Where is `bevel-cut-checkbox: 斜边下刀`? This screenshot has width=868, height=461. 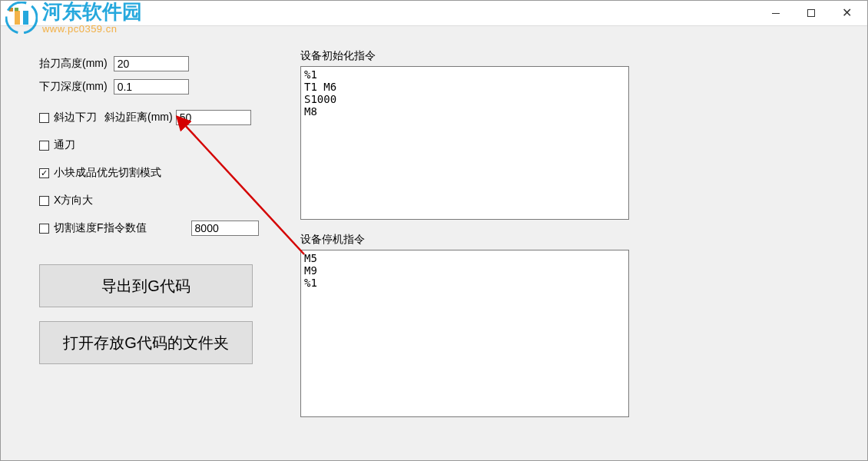 bevel-cut-checkbox: 斜边下刀 is located at coordinates (68, 118).